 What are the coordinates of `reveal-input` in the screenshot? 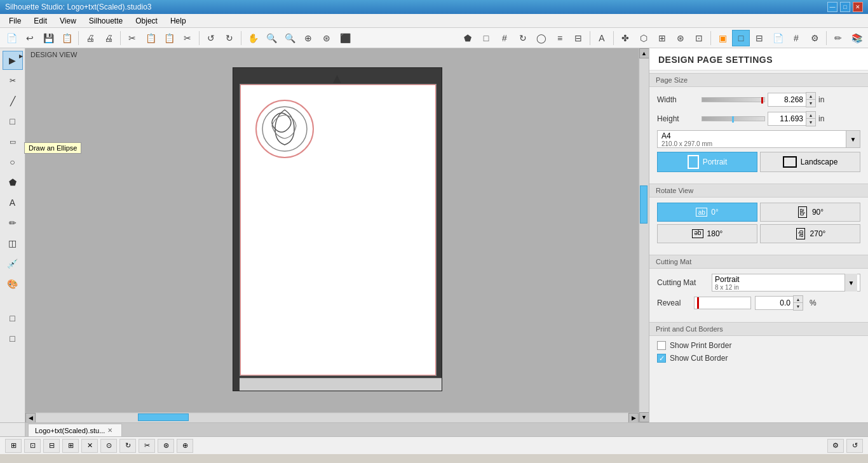 It's located at (774, 303).